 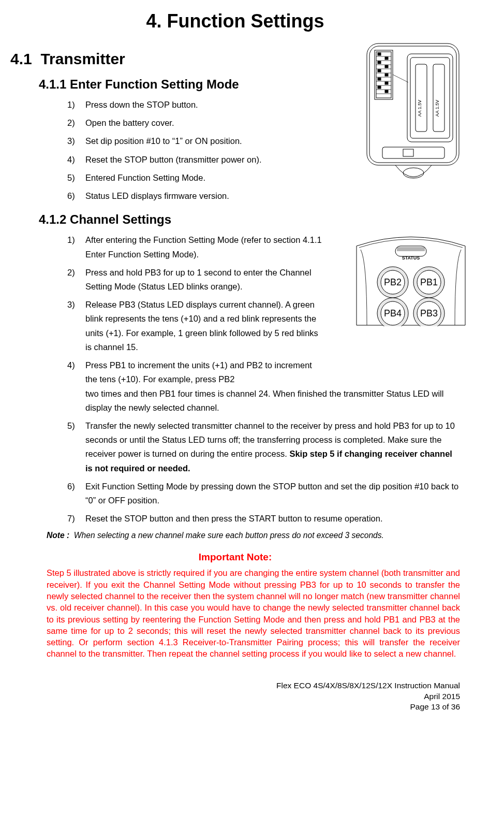 What do you see at coordinates (264, 386) in the screenshot?
I see `list-item: Press PB1 to increment the units (+1) an…` at bounding box center [264, 386].